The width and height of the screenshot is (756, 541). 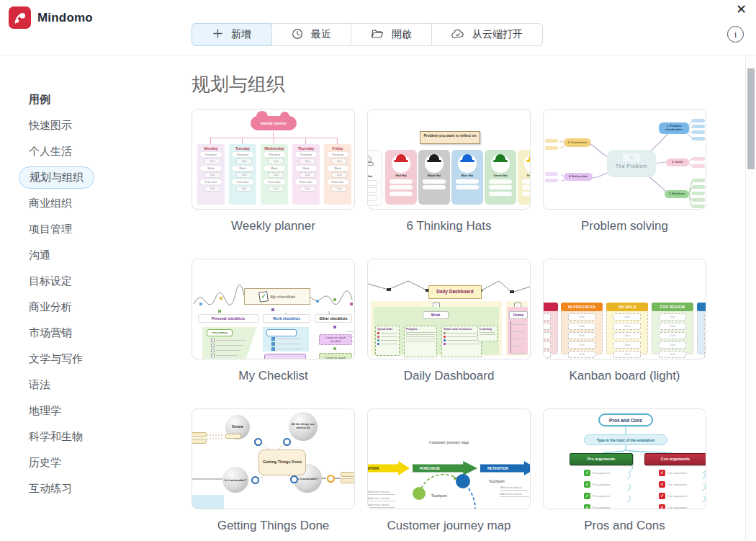 I want to click on node: Work, so click(x=274, y=169).